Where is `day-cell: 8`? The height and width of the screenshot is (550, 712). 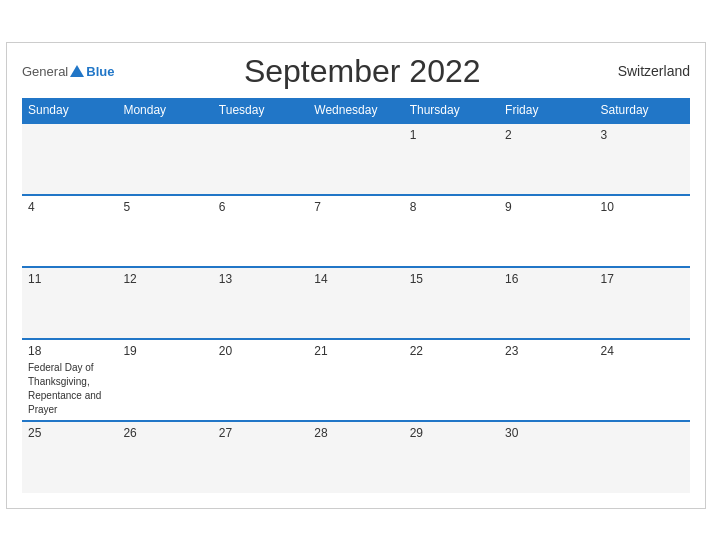
day-cell: 8 is located at coordinates (452, 231).